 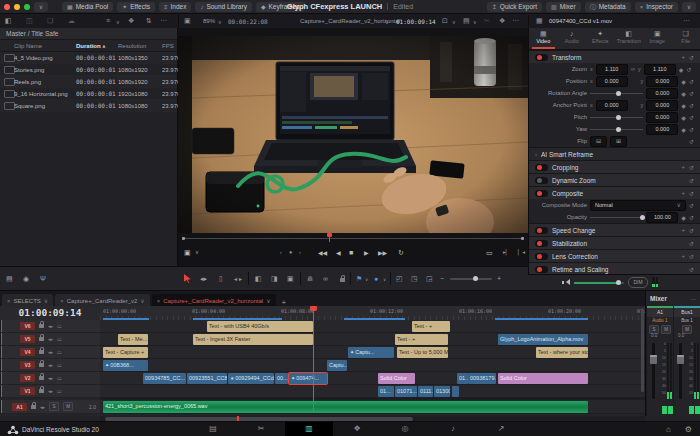 What do you see at coordinates (131, 21) in the screenshot?
I see `search-icon: ❖` at bounding box center [131, 21].